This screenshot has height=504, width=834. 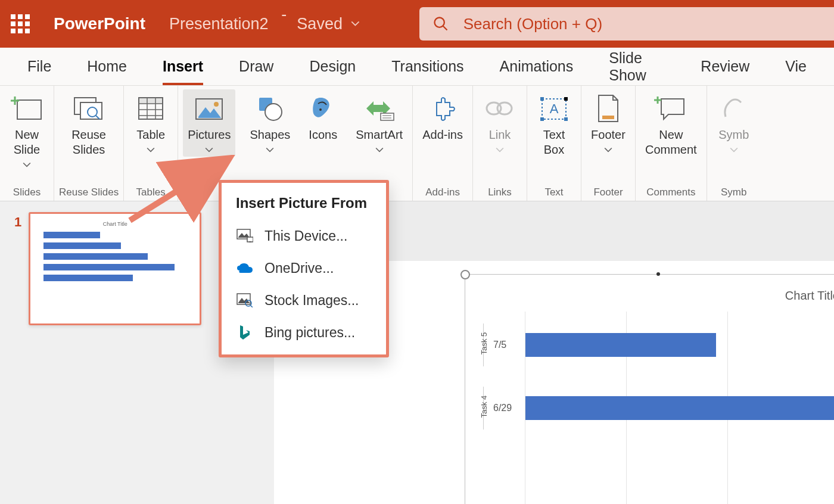 I want to click on reuse-slides-label: Reuse Slides, so click(x=89, y=142).